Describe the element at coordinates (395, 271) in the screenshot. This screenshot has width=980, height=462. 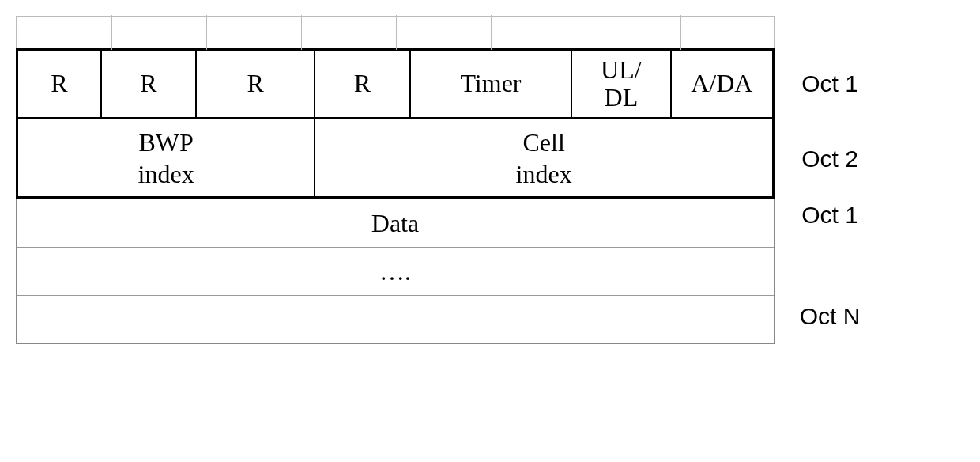
I see `data-row-1: ….` at that location.